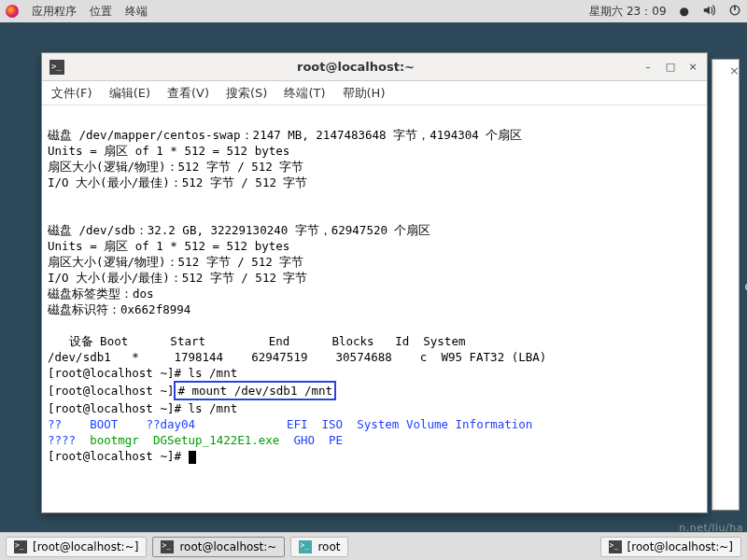 This screenshot has width=747, height=560. Describe the element at coordinates (101, 11) in the screenshot. I see `menu-places: 位置` at that location.